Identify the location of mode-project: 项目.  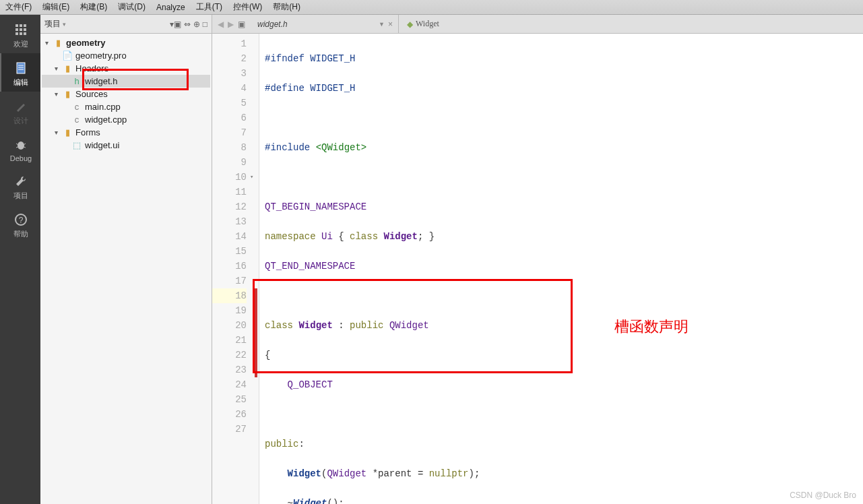
(20, 186).